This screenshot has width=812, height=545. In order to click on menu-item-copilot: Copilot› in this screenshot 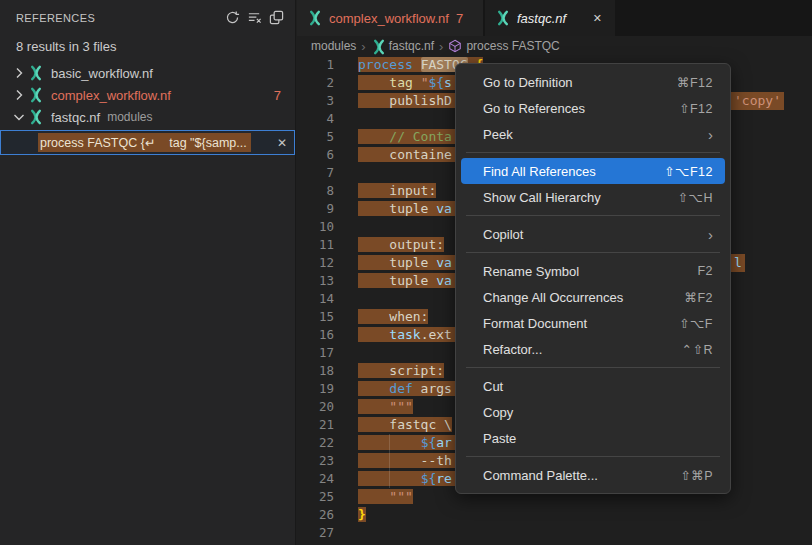, I will do `click(593, 234)`.